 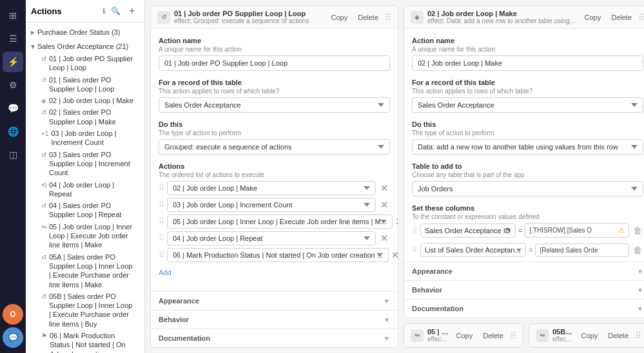 What do you see at coordinates (165, 272) in the screenshot?
I see `card1-add-link: Add` at bounding box center [165, 272].